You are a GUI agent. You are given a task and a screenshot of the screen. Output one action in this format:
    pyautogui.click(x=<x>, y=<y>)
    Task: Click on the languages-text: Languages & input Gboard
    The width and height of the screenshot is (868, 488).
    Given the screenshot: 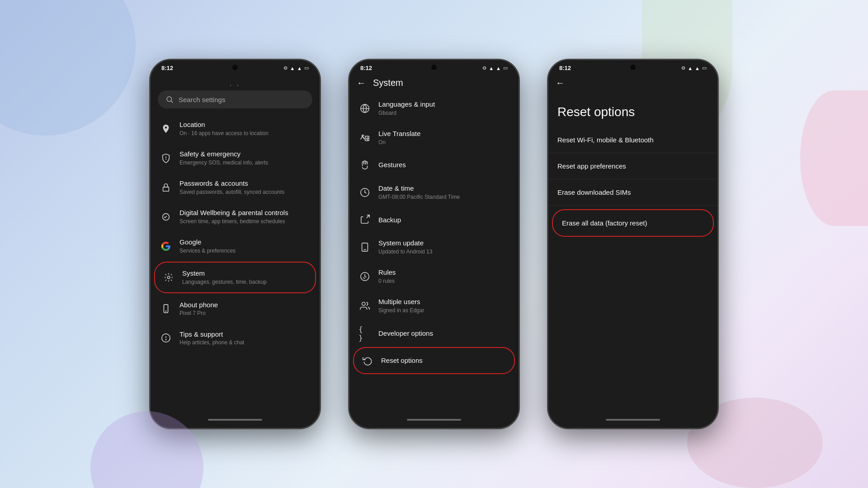 What is the action you would take?
    pyautogui.click(x=444, y=108)
    